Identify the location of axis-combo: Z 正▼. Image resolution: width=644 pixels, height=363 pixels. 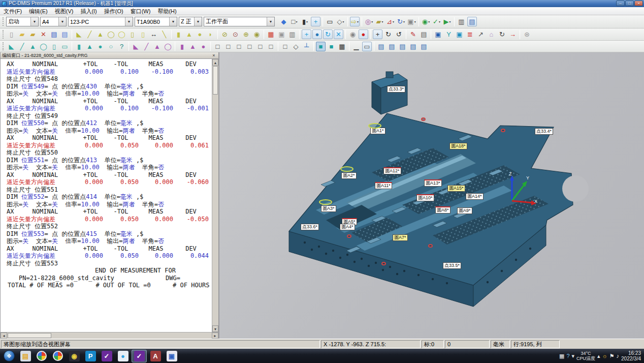
(190, 21).